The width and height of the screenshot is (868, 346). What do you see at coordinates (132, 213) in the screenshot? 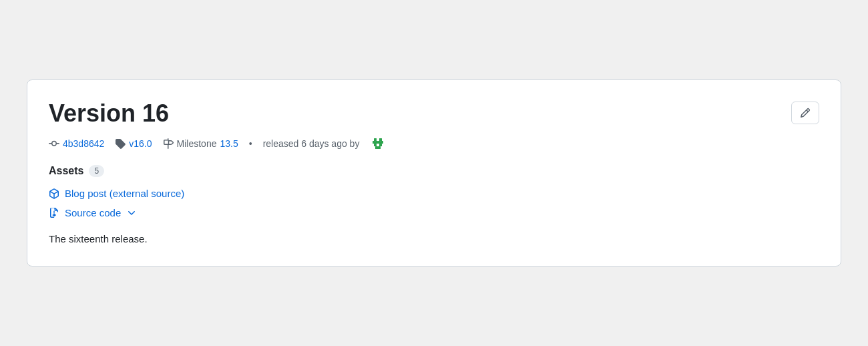
I see `chevron-down-icon` at bounding box center [132, 213].